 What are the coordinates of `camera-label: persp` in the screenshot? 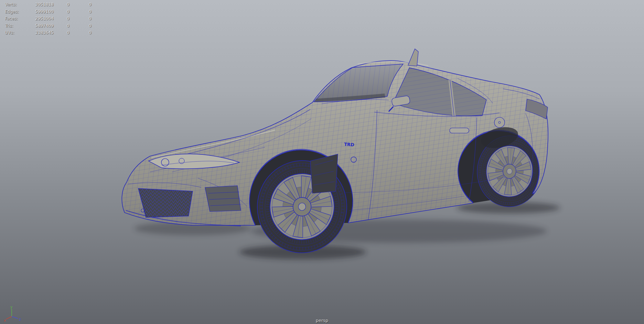 It's located at (322, 321).